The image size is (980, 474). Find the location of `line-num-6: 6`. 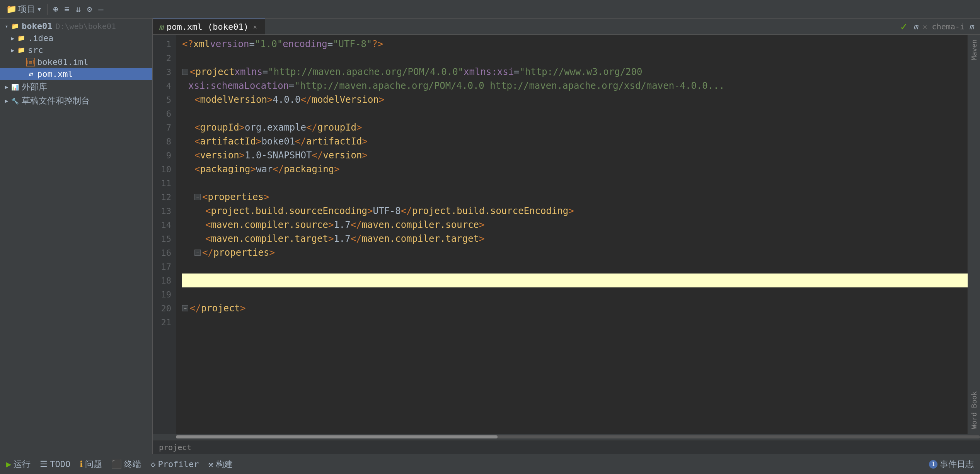

line-num-6: 6 is located at coordinates (162, 114).